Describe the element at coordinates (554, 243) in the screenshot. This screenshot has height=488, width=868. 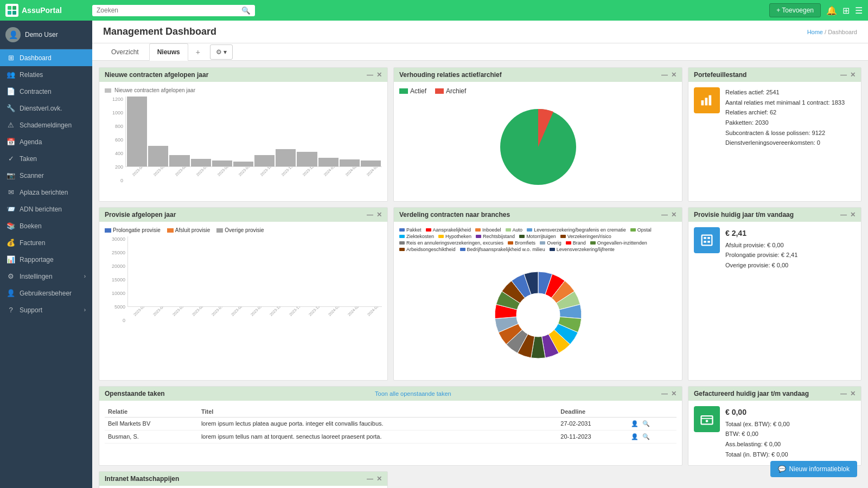
I see `branch-label: Overig` at that location.